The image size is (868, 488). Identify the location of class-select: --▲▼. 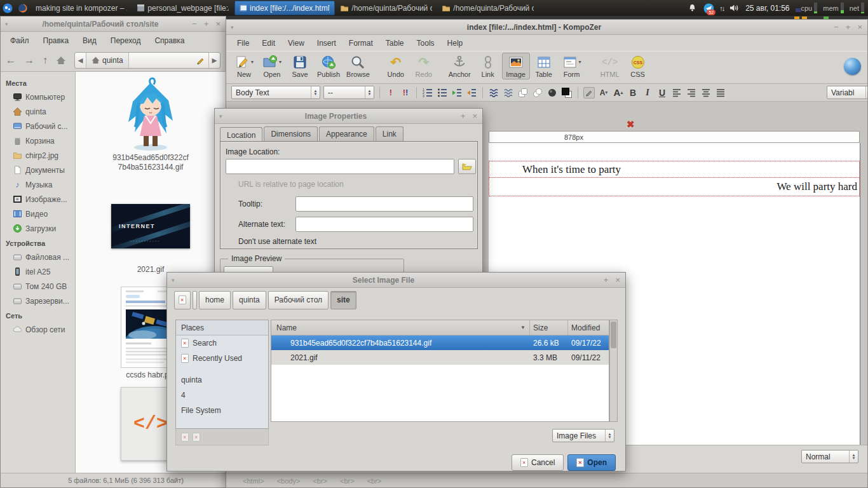
(349, 93).